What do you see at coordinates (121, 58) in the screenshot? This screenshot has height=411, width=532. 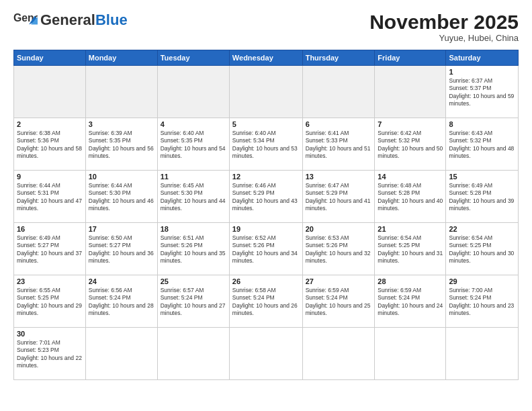 I see `header-monday: Monday` at bounding box center [121, 58].